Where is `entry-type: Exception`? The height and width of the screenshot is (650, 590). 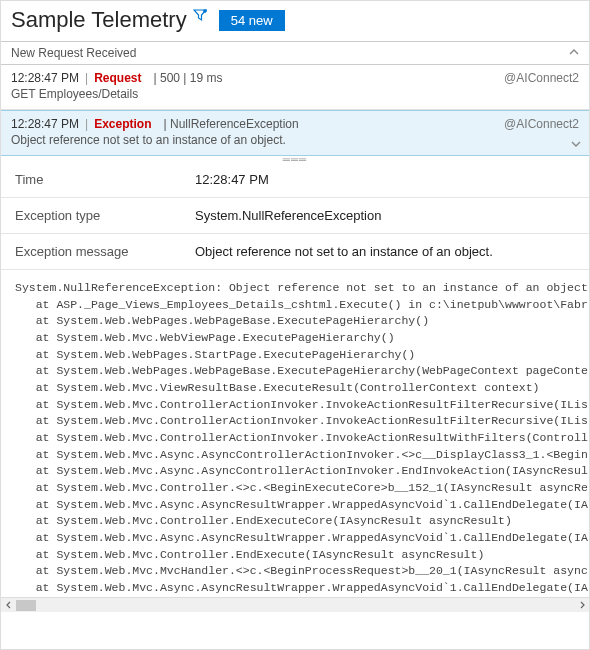
entry-type: Exception is located at coordinates (122, 124).